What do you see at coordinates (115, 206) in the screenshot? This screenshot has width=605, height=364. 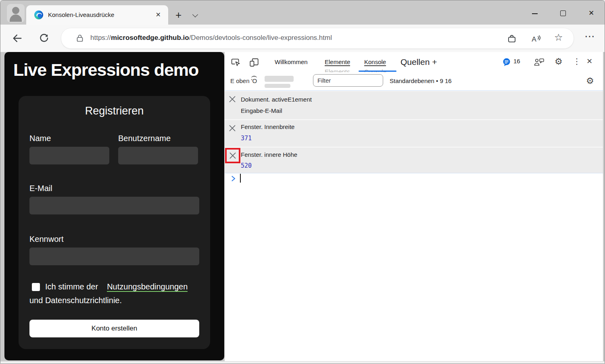 I see `email-field` at bounding box center [115, 206].